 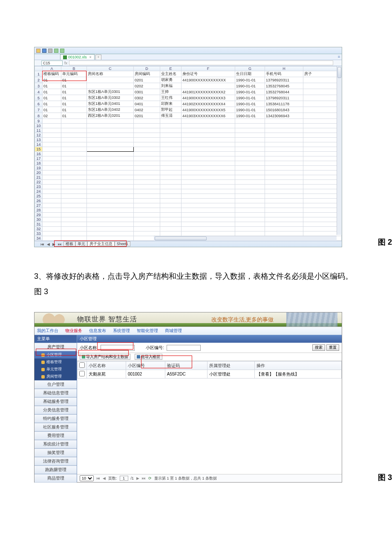 What do you see at coordinates (55, 444) in the screenshot?
I see `sidebar-category: 系统统计管理` at bounding box center [55, 444].